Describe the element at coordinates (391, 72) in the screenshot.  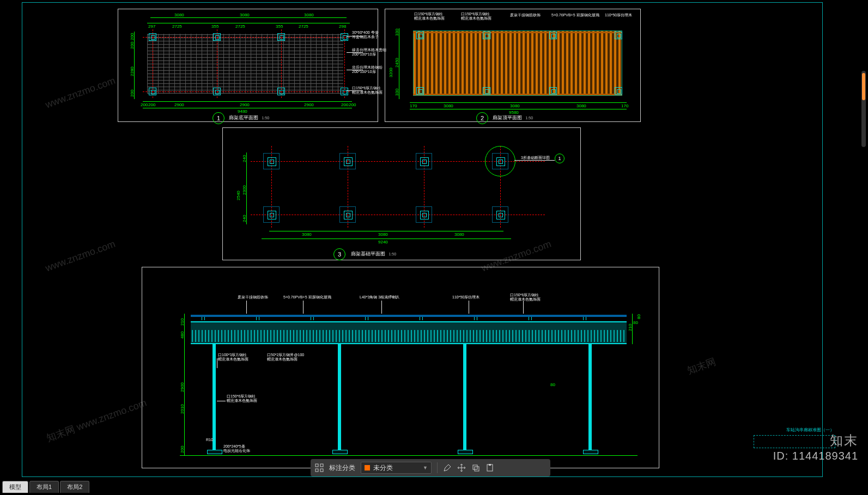
I see `dim: 3200` at that location.